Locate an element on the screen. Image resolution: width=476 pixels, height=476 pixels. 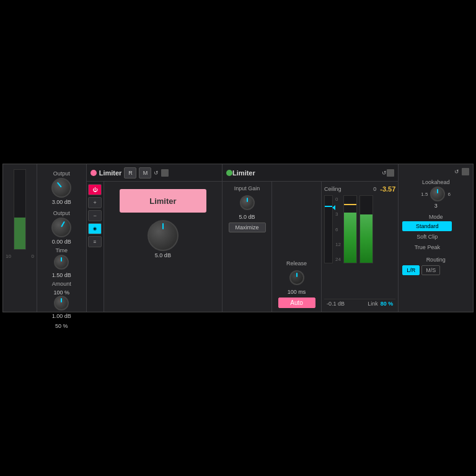
power-indicator is located at coordinates (94, 173).